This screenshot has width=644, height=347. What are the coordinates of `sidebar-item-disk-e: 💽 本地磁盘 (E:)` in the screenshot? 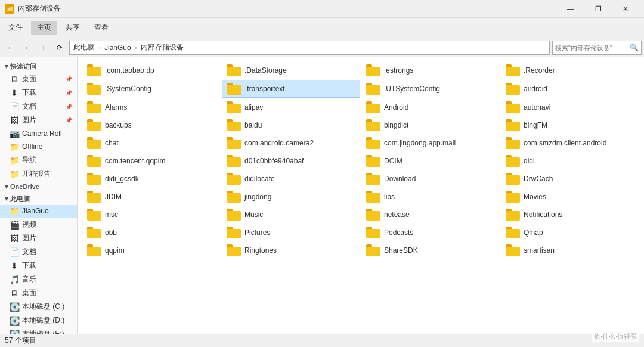 It's located at (38, 330).